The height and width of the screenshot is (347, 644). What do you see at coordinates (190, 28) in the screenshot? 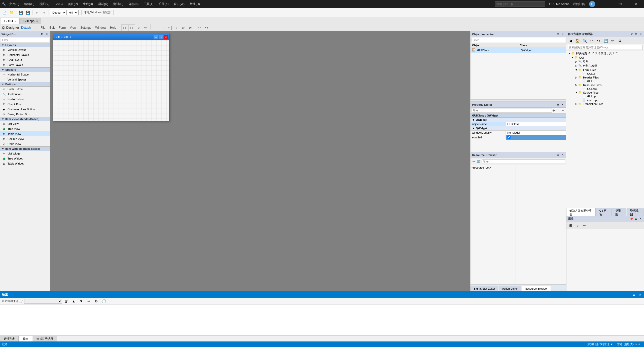
I see `designer-tool-10: ⊗` at bounding box center [190, 28].